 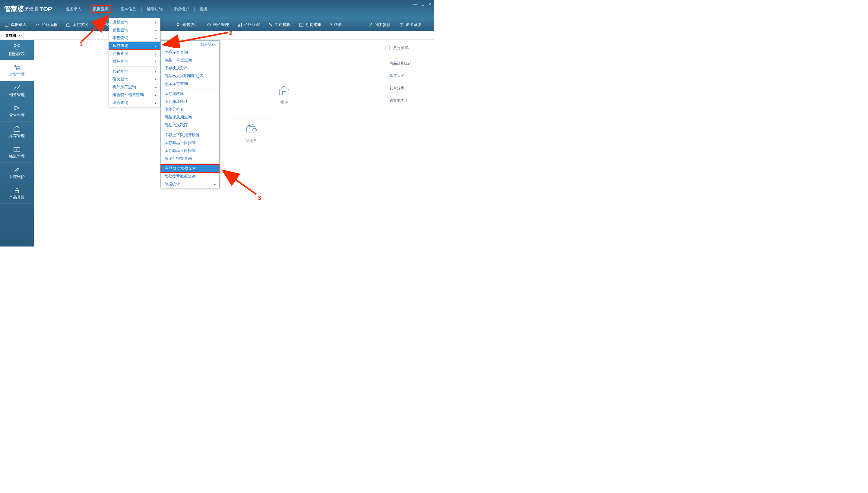 I want to click on close-button: ×, so click(x=430, y=4).